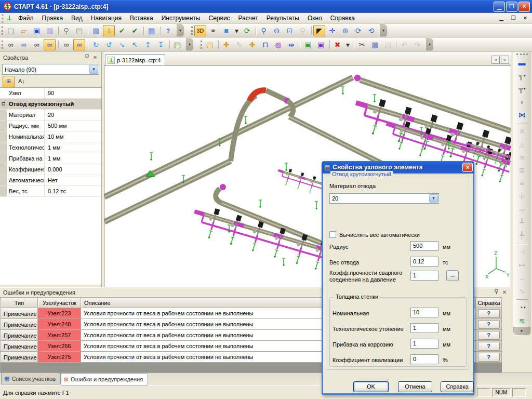 Image resolution: width=532 pixels, height=399 pixels. Describe the element at coordinates (424, 360) in the screenshot. I see `ovality-input: 0` at that location.